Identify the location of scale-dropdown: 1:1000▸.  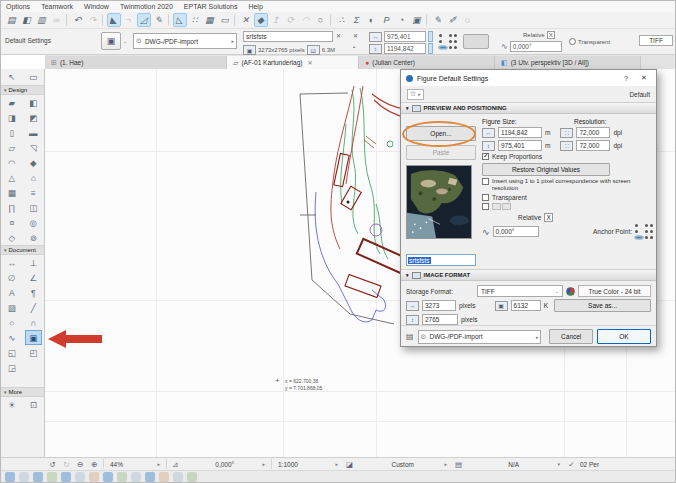
(308, 464).